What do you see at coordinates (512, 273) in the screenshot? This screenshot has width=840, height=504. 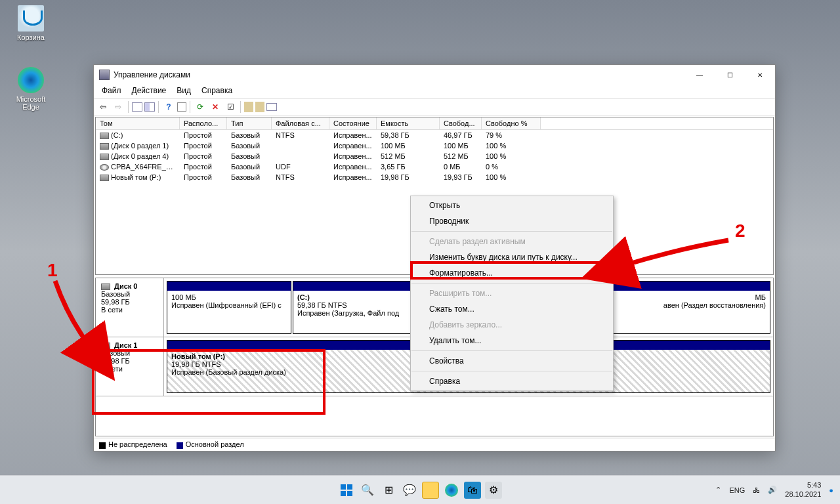 I see `ctx-format: Форматировать...` at bounding box center [512, 273].